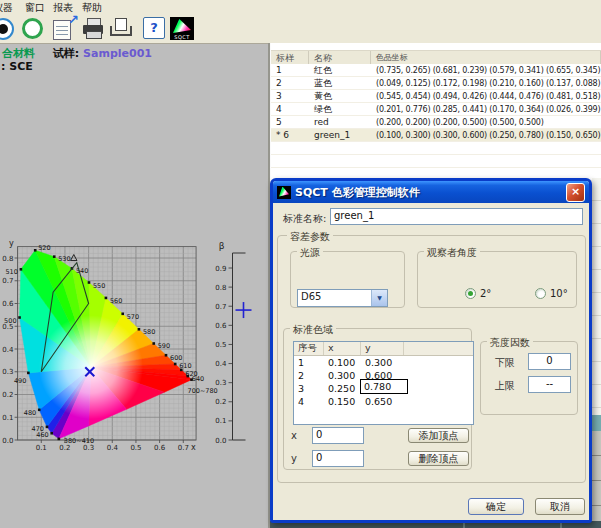 The width and height of the screenshot is (601, 528). I want to click on sample-name: Sample001, so click(118, 54).